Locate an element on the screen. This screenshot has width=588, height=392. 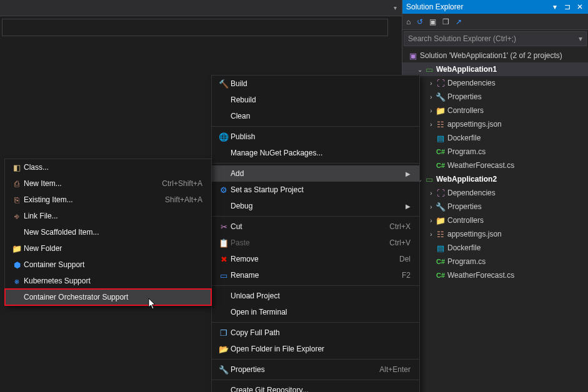
submenu-newitem: ⎙New Item...Ctrl+Shift+A is located at coordinates (108, 184).